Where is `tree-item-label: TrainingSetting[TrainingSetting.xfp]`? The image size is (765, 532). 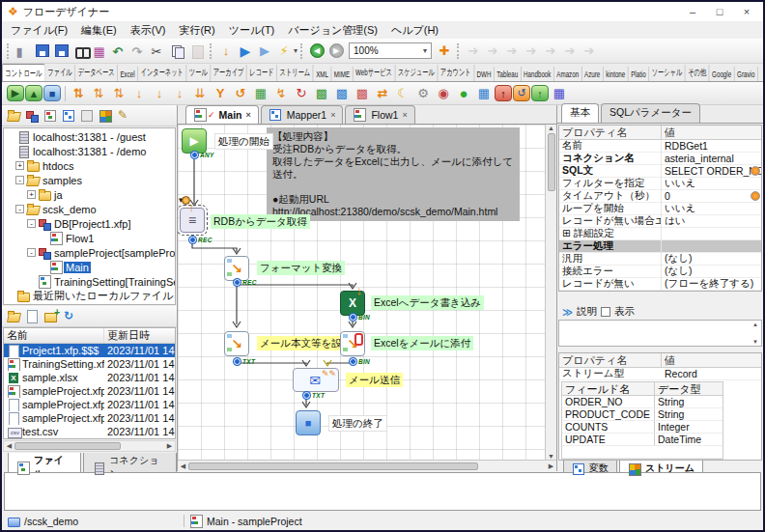
tree-item-label: TrainingSetting[TrainingSetting.xfp] is located at coordinates (114, 282).